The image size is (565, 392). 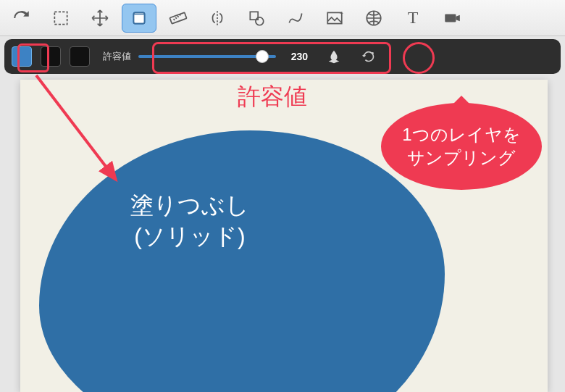 What do you see at coordinates (413, 18) in the screenshot?
I see `text-tool: T` at bounding box center [413, 18].